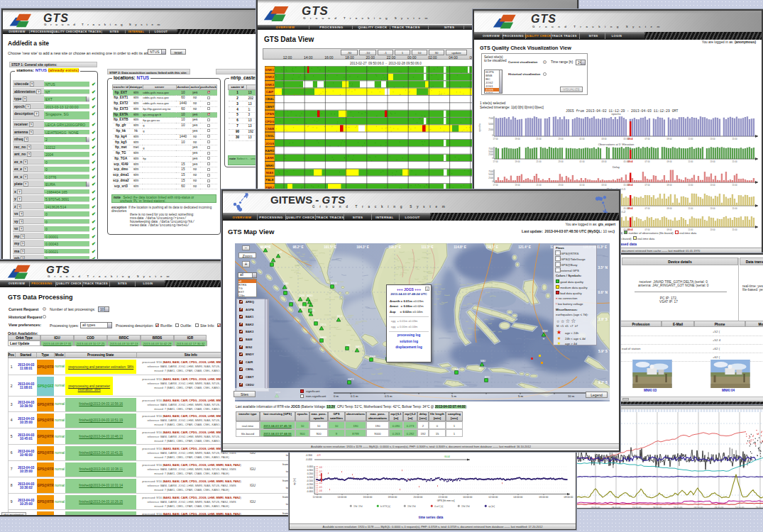 The image size is (763, 532). Describe the element at coordinates (740, 508) in the screenshot. I see `svg-text: 14:30:00` at that location.